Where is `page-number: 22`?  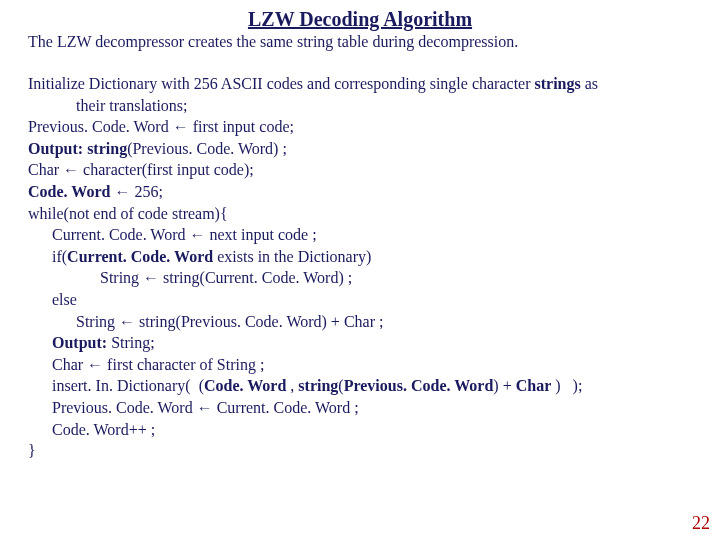 page-number: 22 is located at coordinates (701, 524).